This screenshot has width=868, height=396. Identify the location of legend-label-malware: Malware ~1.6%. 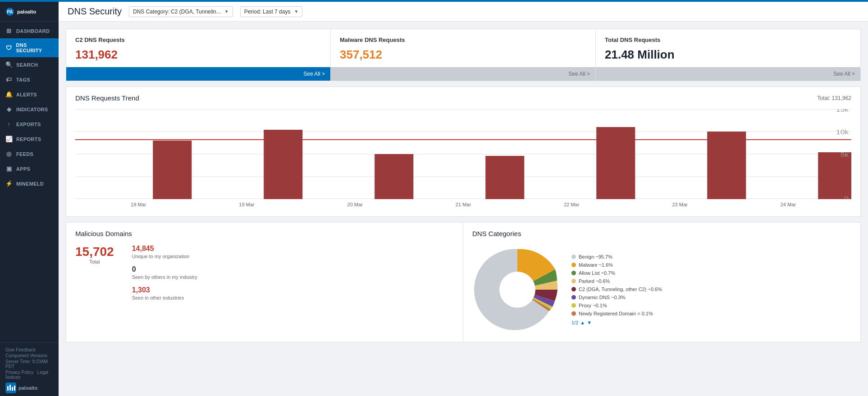
(596, 265).